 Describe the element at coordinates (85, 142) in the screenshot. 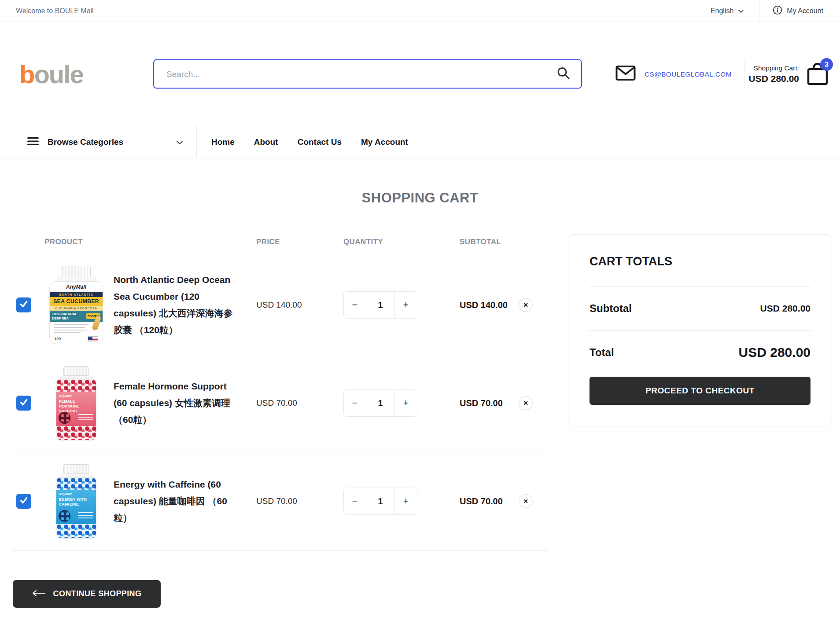

I see `browse-categories-label: Browse Categories` at that location.